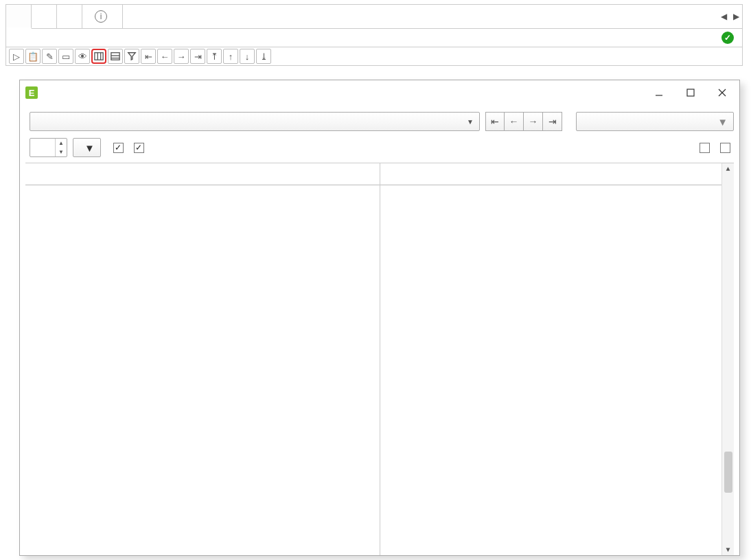 The height and width of the screenshot is (560, 751). What do you see at coordinates (655, 121) in the screenshot?
I see `sample-combo: ▼` at bounding box center [655, 121].